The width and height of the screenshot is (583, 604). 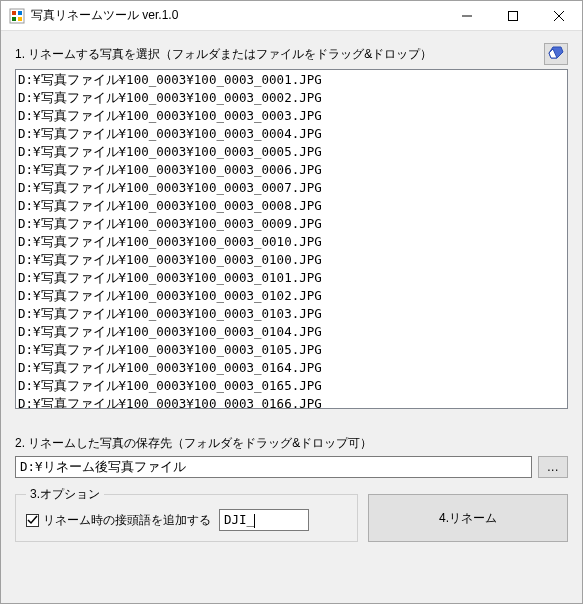 What do you see at coordinates (292, 278) in the screenshot?
I see `file-list-item: D:¥写真ファイル¥100_0003¥100_0003_0101.JPG` at bounding box center [292, 278].